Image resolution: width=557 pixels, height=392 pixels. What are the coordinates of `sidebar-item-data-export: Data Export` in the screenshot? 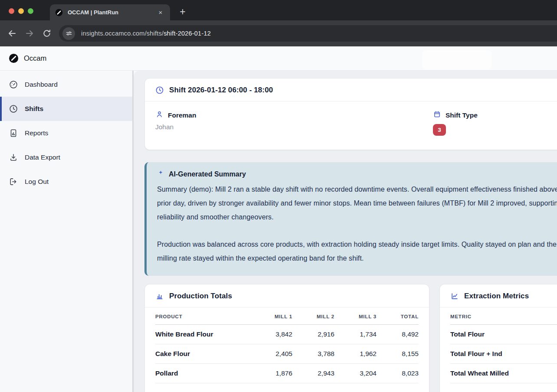 It's located at (66, 157).